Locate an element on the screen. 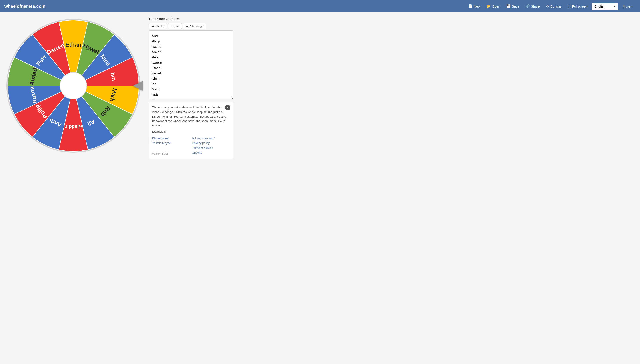  share-icon: 🔗 is located at coordinates (528, 6).